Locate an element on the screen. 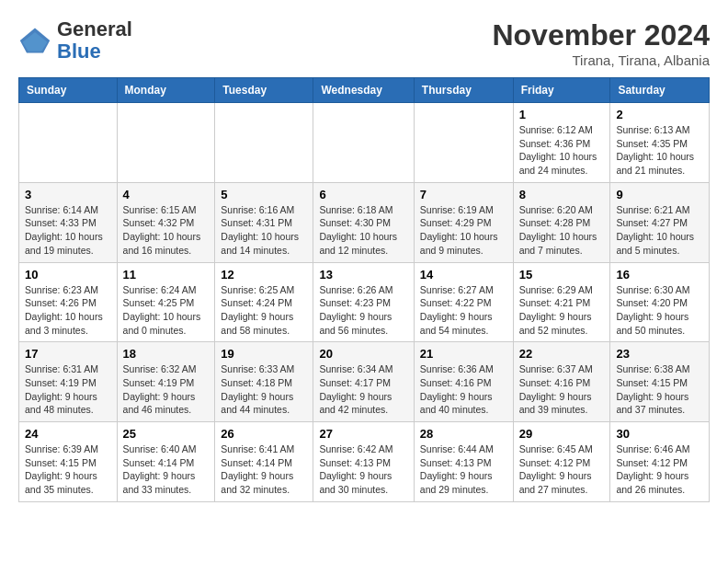 This screenshot has width=728, height=563. calendar-cell: 14Sunrise: 6:27 AM Sunset: 4:22 PM Dayli… is located at coordinates (463, 302).